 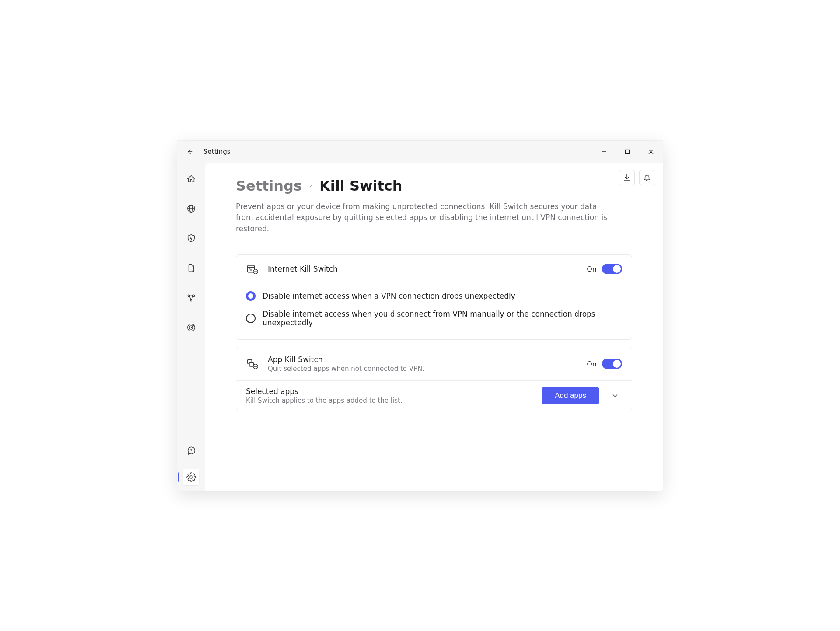 What do you see at coordinates (434, 318) in the screenshot?
I see `internet-ks-option-2: Disable internet access when you disconn…` at bounding box center [434, 318].